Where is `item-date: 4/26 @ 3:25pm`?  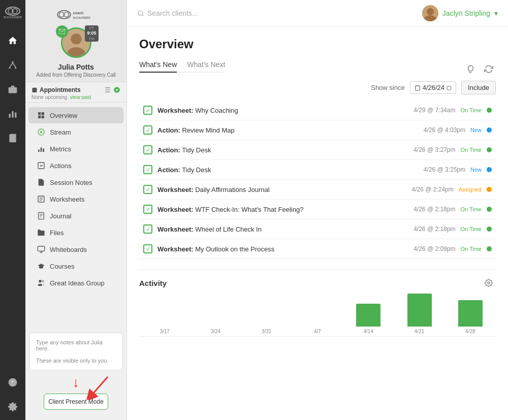 item-date: 4/26 @ 3:25pm is located at coordinates (444, 170).